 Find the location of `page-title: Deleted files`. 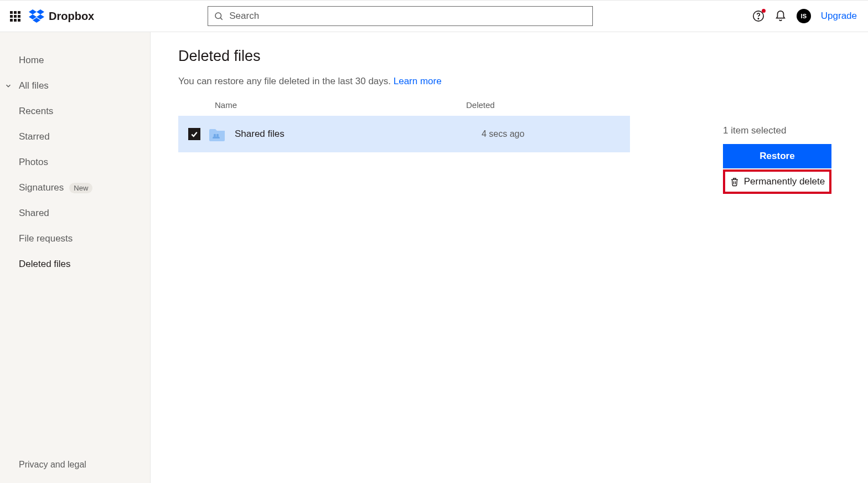

page-title: Deleted files is located at coordinates (437, 56).